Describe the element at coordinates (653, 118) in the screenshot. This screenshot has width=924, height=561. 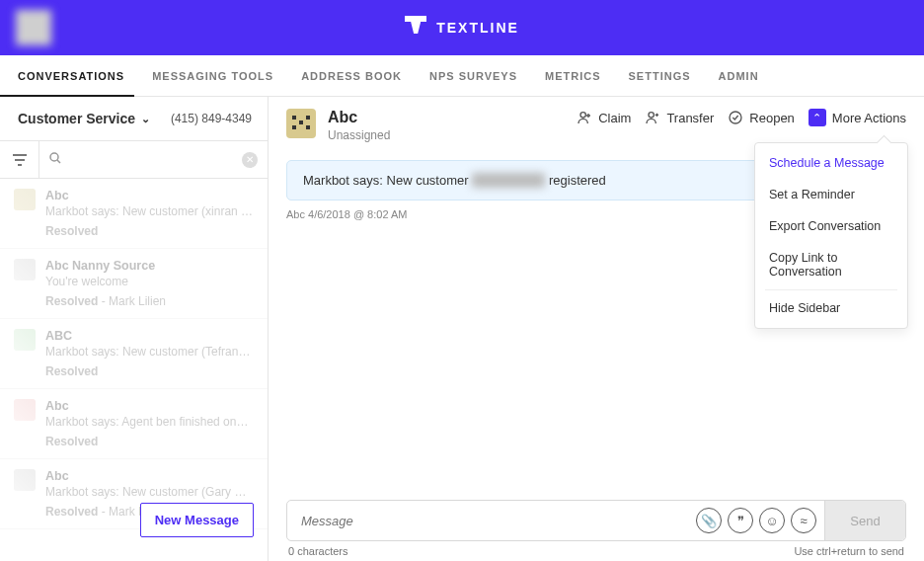
I see `transfer-icon` at that location.